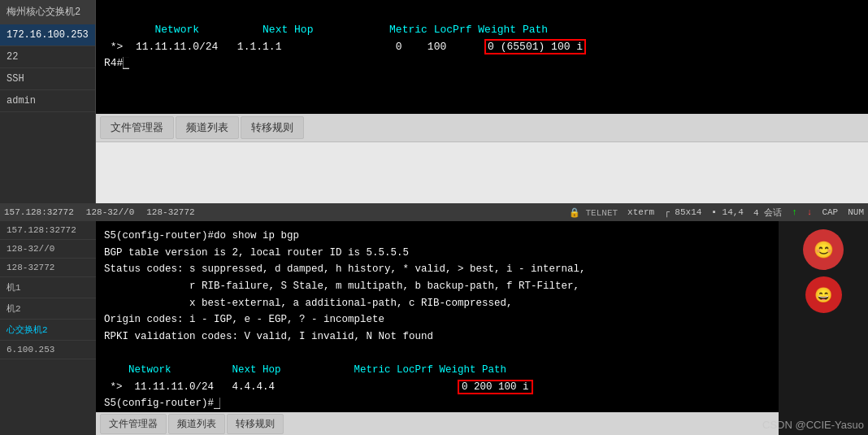 This screenshot has height=435, width=868. Describe the element at coordinates (133, 424) in the screenshot. I see `bottom-tab-file-manager: 文件管理器` at that location.